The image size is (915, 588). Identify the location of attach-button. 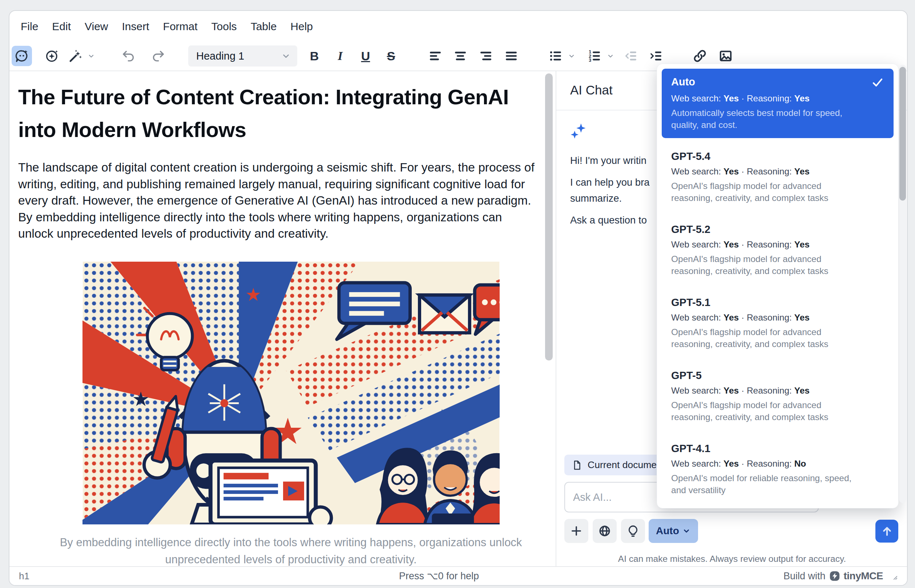
(576, 531).